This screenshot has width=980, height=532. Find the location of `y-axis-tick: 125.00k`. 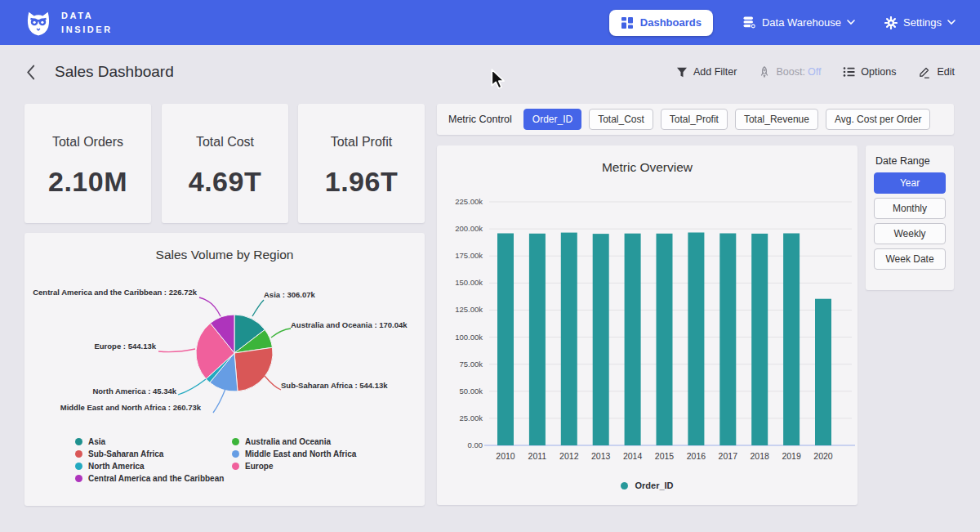

y-axis-tick: 125.00k is located at coordinates (469, 309).